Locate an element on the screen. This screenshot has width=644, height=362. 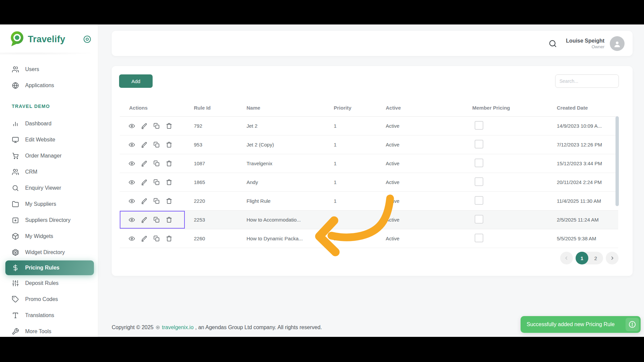
sidebar-item-applications: Applications is located at coordinates (49, 85).